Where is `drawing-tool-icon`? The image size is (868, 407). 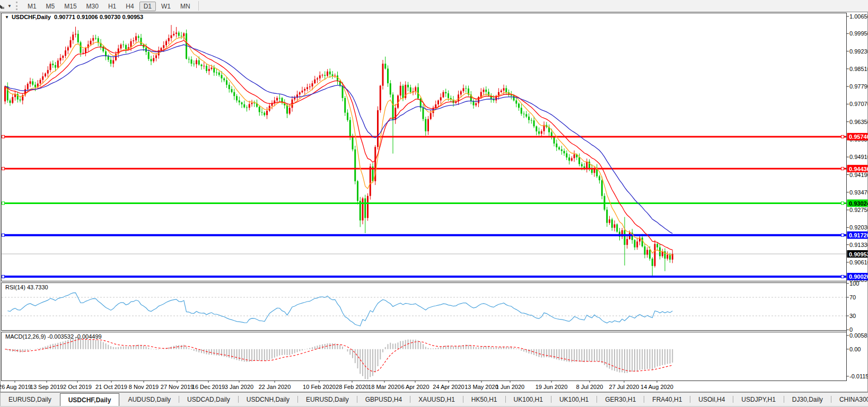
drawing-tool-icon is located at coordinates (3, 6).